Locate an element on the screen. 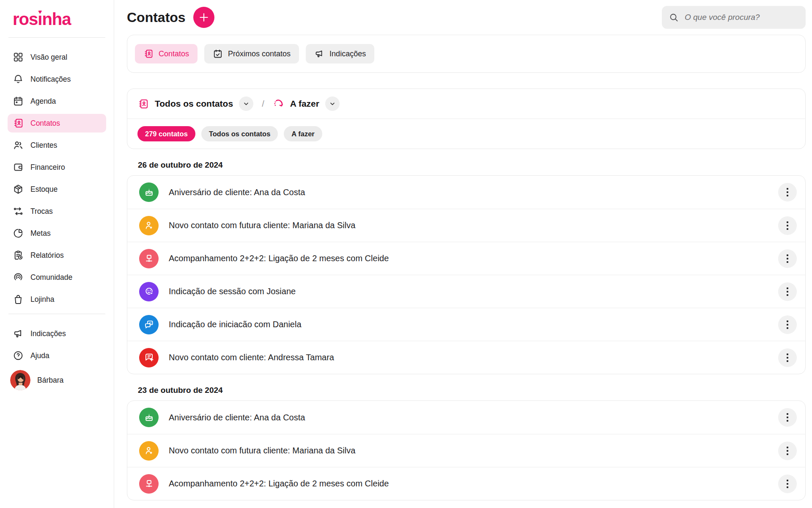 The height and width of the screenshot is (508, 812). search-input is located at coordinates (742, 17).